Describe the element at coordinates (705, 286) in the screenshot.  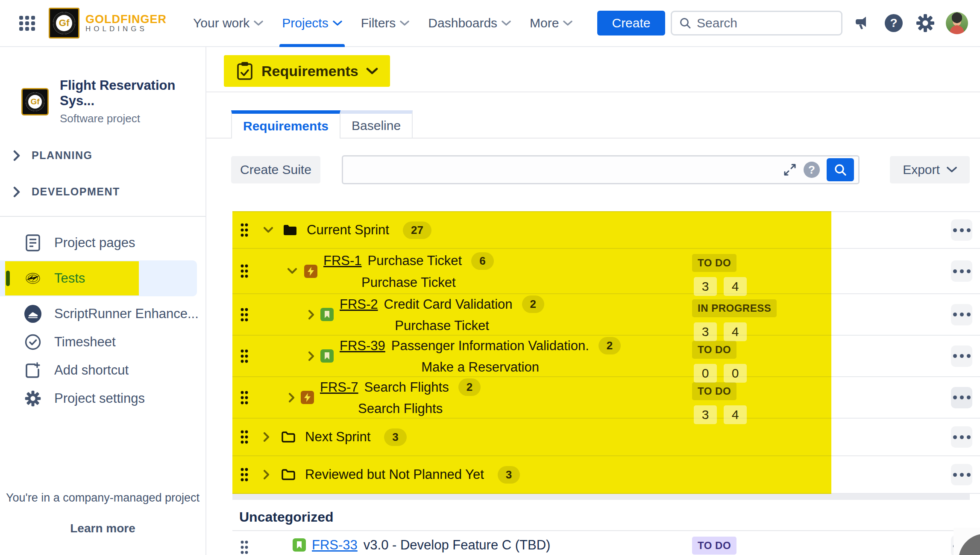
I see `count-chip: 3` at that location.